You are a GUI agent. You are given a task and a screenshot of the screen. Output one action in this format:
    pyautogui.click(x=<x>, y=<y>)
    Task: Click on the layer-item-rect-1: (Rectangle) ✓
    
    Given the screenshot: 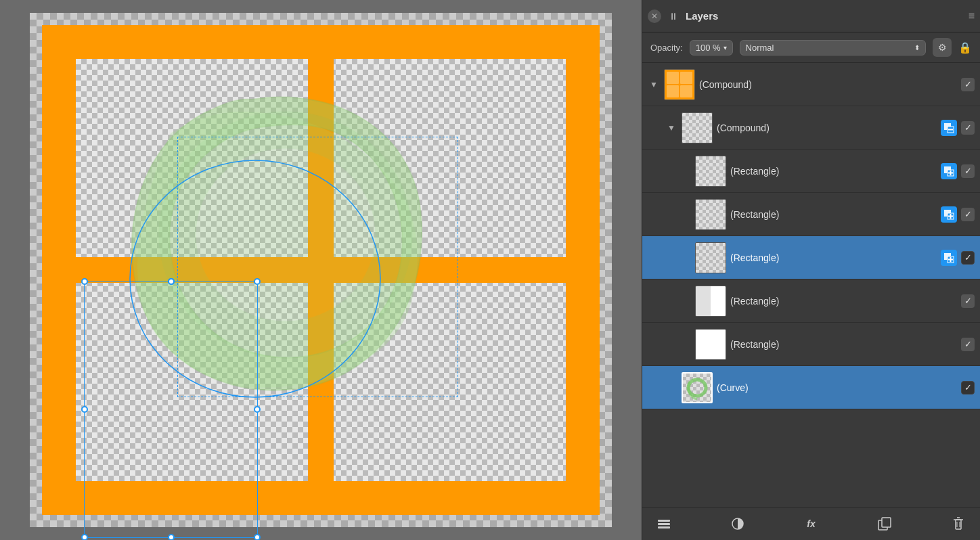 What is the action you would take?
    pyautogui.click(x=811, y=171)
    